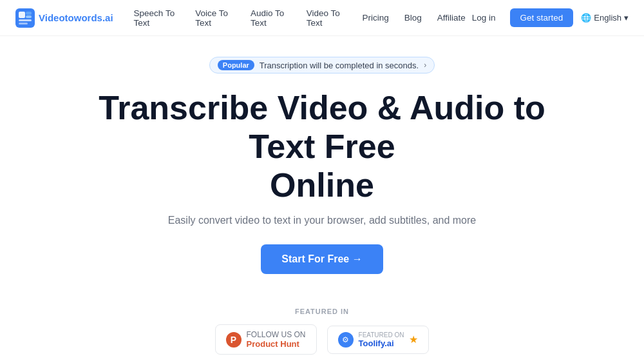 Image resolution: width=644 pixels, height=363 pixels. Describe the element at coordinates (547, 18) in the screenshot. I see `nav-right: Log in Get started 🌐 English ▾` at that location.